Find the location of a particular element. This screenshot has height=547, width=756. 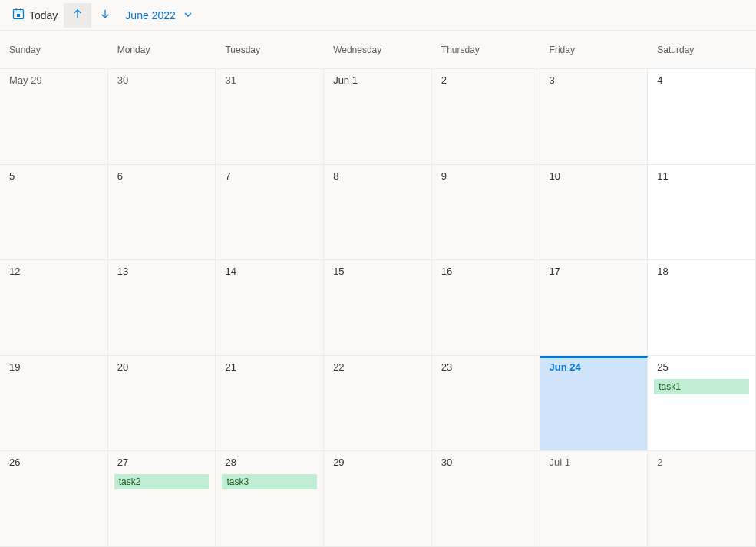

calendar-cell: 15 is located at coordinates (378, 308).